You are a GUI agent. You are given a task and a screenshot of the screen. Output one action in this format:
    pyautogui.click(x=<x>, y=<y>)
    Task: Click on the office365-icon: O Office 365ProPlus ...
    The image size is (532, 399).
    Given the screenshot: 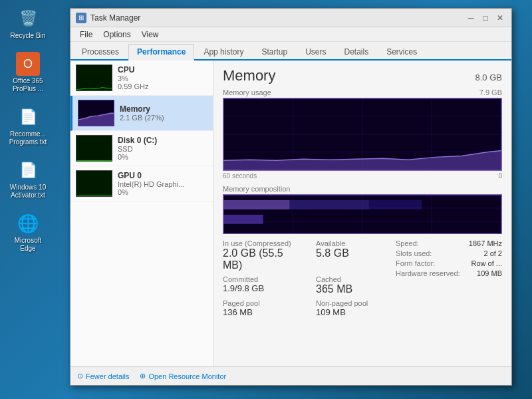 What is the action you would take?
    pyautogui.click(x=28, y=72)
    